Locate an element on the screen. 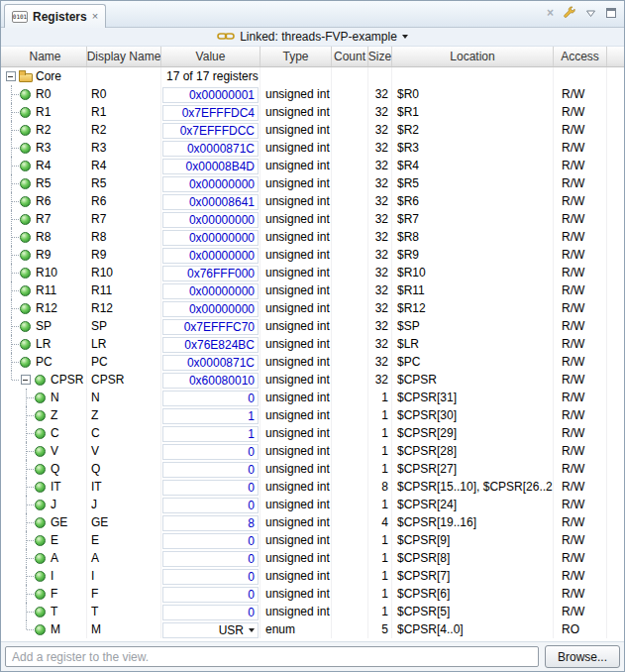  cell-display-name: R9 is located at coordinates (125, 255).